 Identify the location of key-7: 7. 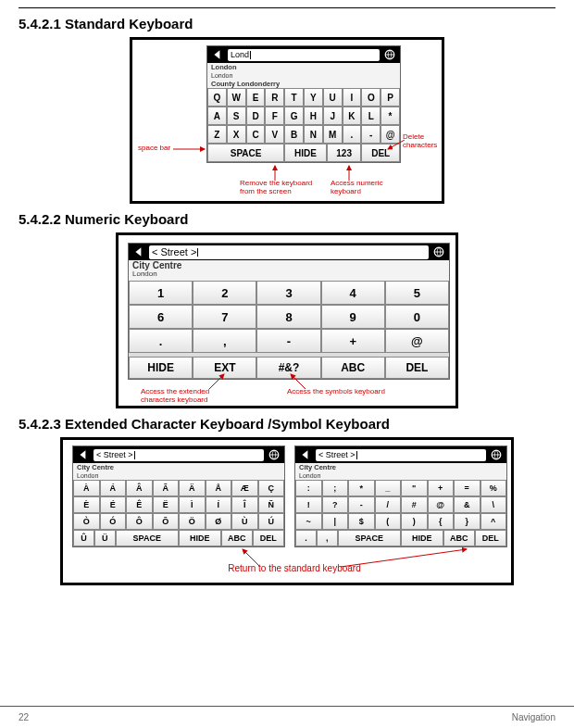
(224, 317).